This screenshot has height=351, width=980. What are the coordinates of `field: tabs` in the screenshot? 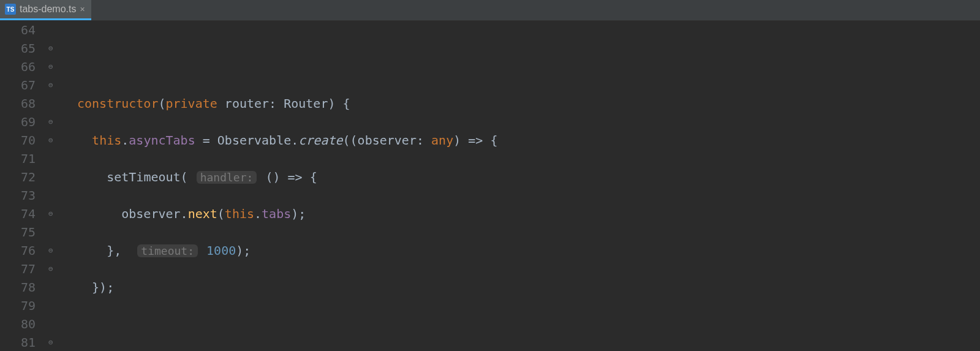 It's located at (276, 214).